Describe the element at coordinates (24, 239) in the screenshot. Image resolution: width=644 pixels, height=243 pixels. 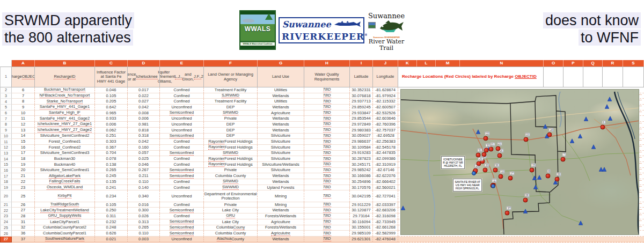
I see `cell-a: 37` at that location.